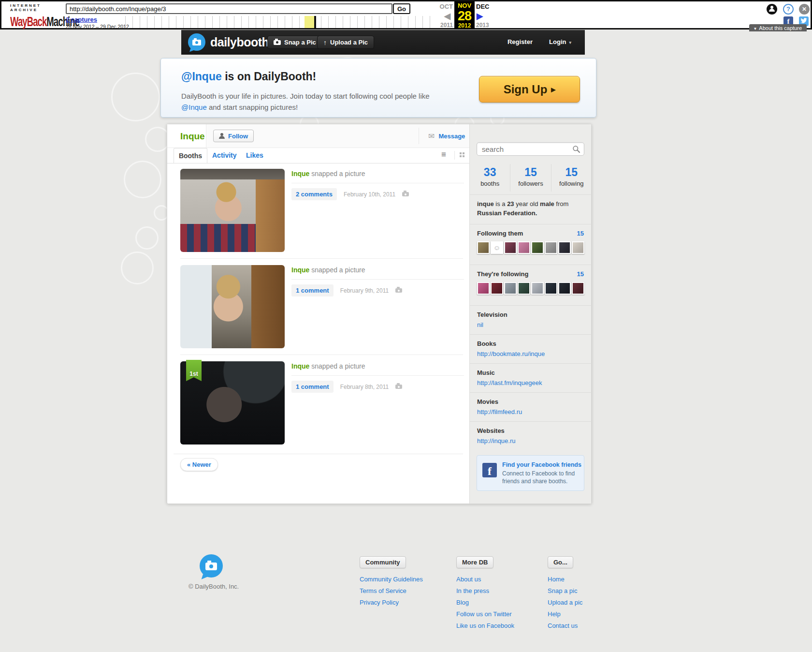  I want to click on year-prev-label: 2011, so click(444, 25).